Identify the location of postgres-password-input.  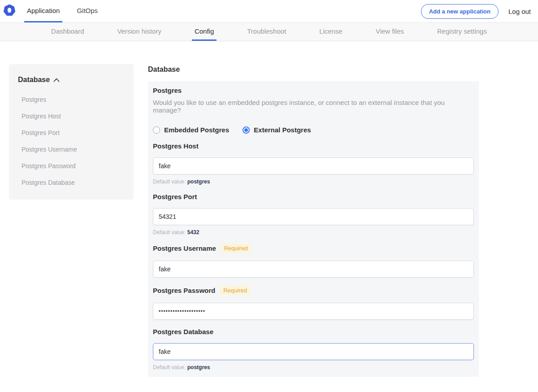
(313, 311).